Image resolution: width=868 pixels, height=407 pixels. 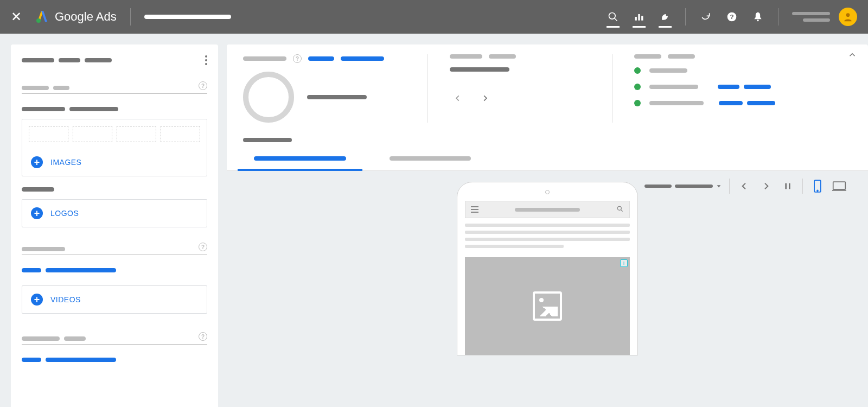 What do you see at coordinates (86, 17) in the screenshot?
I see `brand-name: Google Ads` at bounding box center [86, 17].